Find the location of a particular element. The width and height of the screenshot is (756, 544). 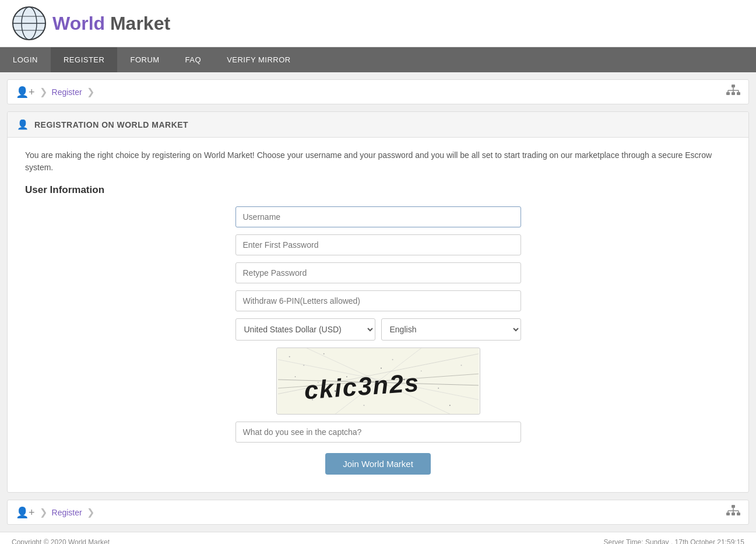

captcha-image: ckic3n2s is located at coordinates (378, 381).